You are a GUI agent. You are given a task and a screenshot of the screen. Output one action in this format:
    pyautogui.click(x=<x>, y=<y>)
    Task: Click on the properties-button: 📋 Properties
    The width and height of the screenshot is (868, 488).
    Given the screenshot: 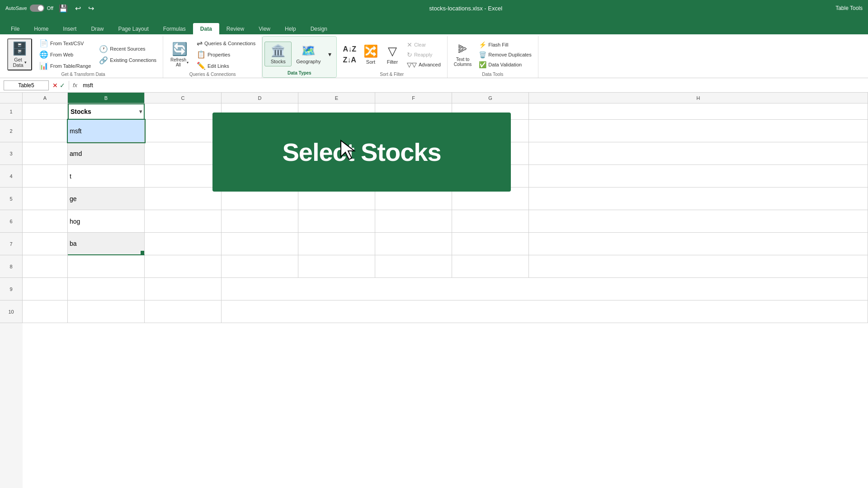 What is the action you would take?
    pyautogui.click(x=226, y=54)
    